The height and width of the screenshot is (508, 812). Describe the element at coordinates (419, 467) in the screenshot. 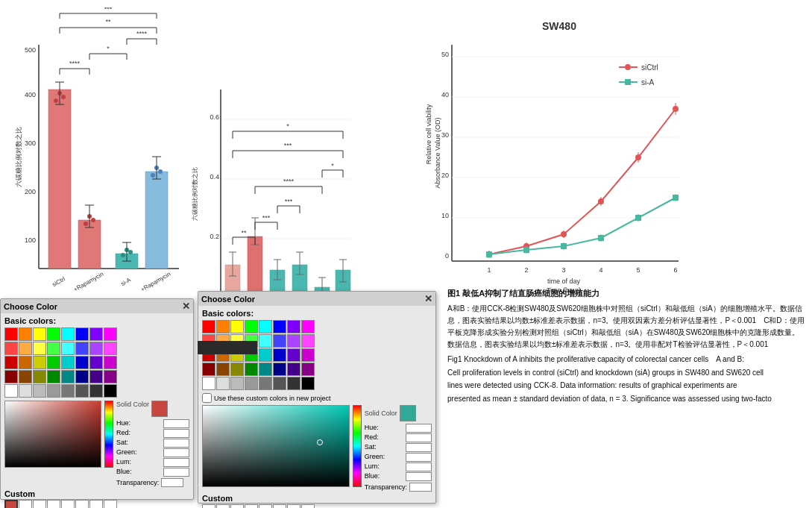

I see `lum-input-2: 102` at that location.